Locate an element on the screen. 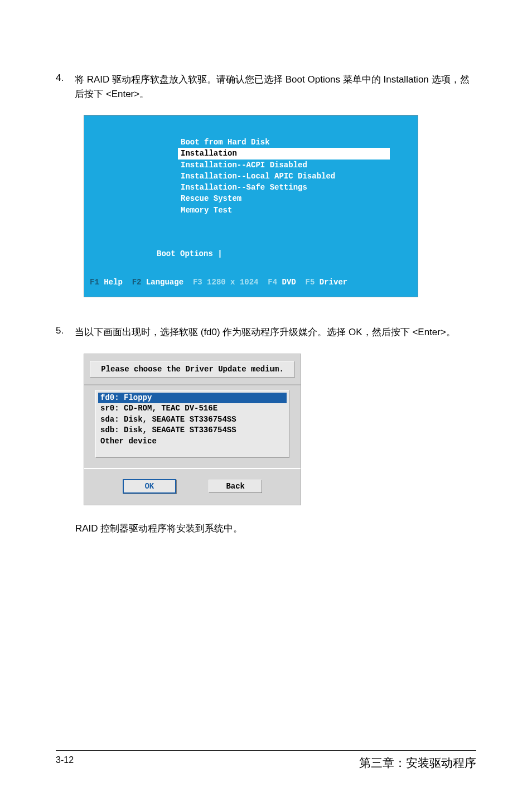  fkey-f5-label: Driver is located at coordinates (333, 282).